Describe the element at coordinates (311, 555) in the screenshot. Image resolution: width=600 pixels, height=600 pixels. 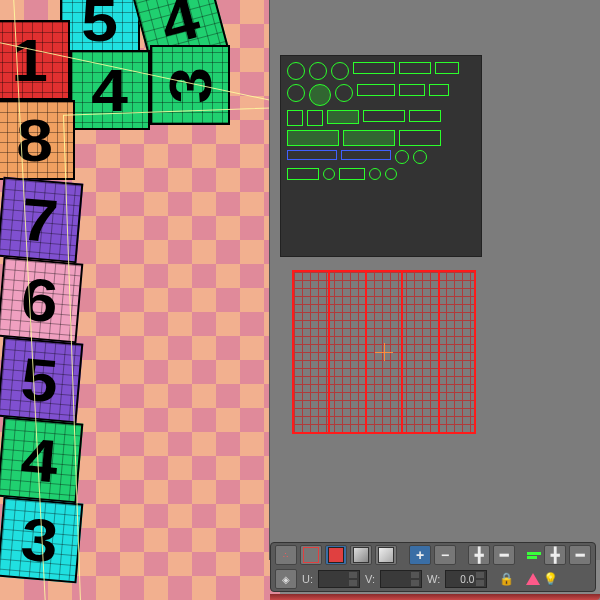
I see `edge-icon` at that location.